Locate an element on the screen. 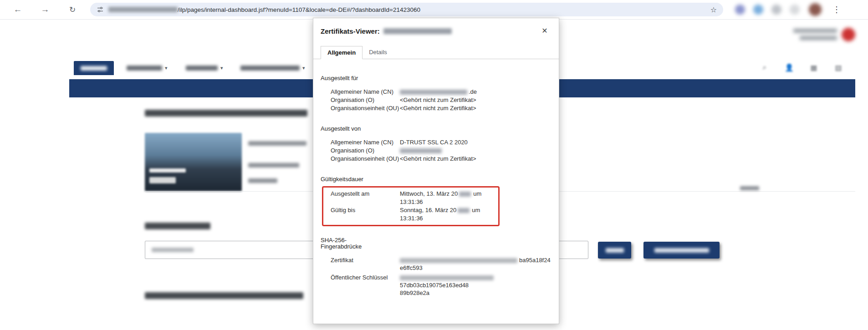 This screenshot has width=868, height=330. back-button: ← is located at coordinates (18, 10).